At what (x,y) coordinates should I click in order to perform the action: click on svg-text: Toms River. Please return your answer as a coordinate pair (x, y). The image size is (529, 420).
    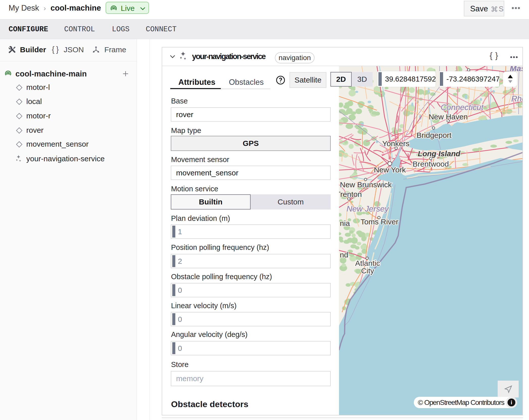
    Looking at the image, I should click on (379, 222).